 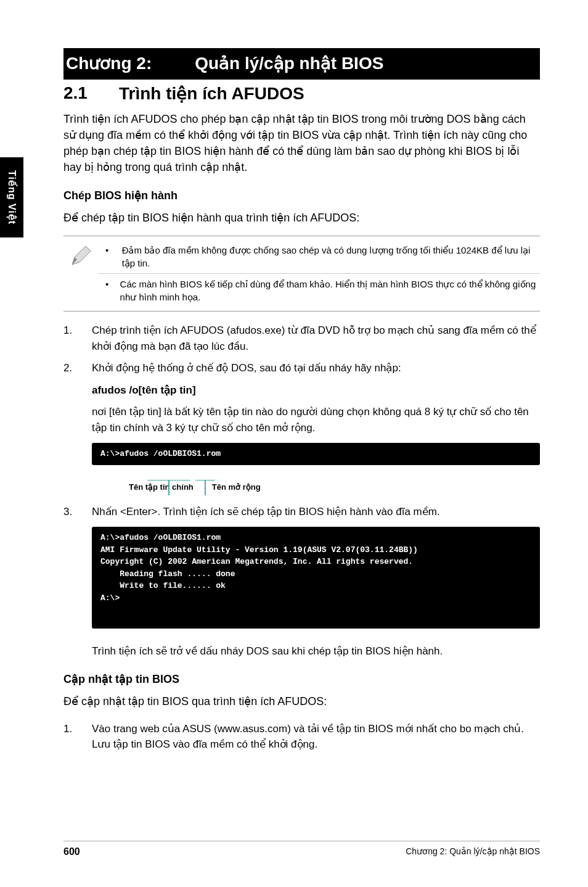 I want to click on step-item: 1. Vào trang web của ASUS (www.asus.com)…, so click(x=302, y=736).